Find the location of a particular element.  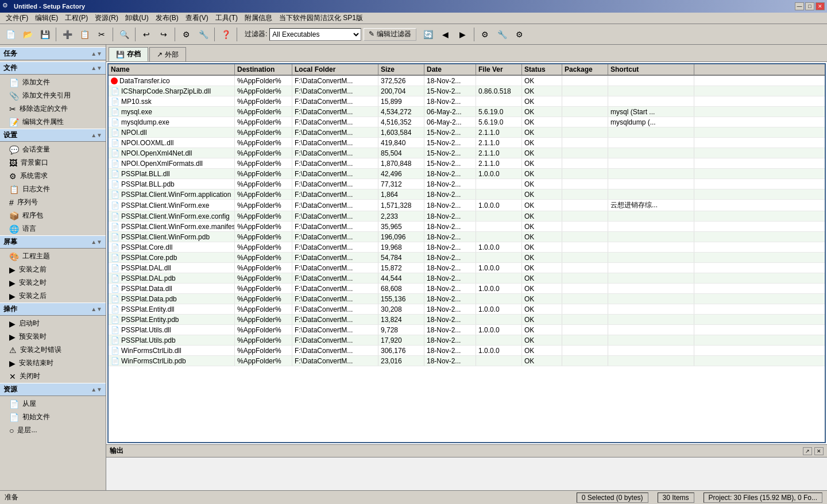

col-name: Name is located at coordinates (172, 69).